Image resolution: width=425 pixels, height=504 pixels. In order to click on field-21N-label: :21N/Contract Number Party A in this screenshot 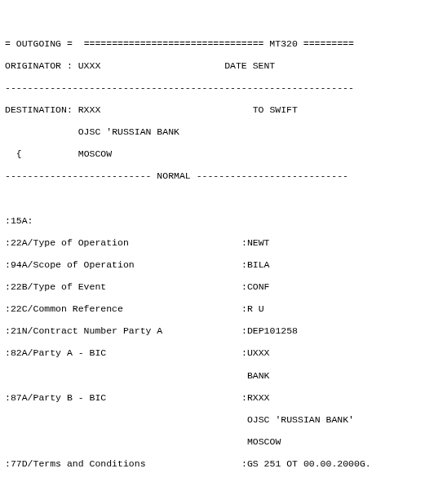, I will do `click(123, 331)`.